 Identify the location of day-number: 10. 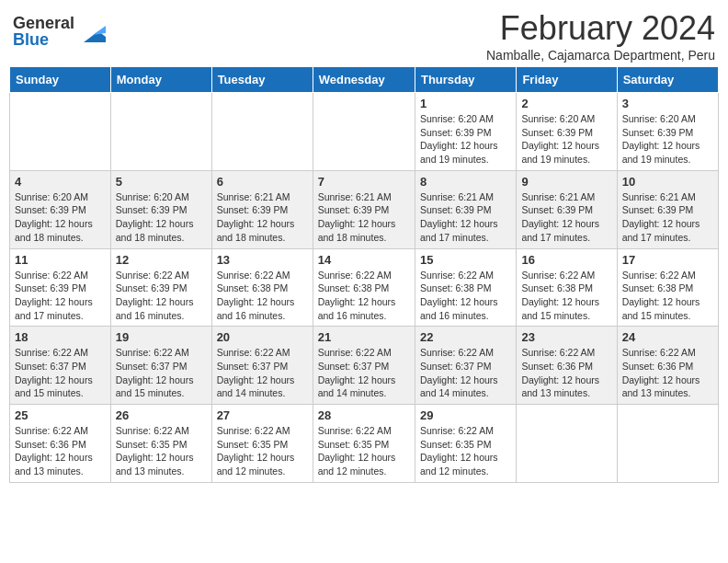
(667, 182).